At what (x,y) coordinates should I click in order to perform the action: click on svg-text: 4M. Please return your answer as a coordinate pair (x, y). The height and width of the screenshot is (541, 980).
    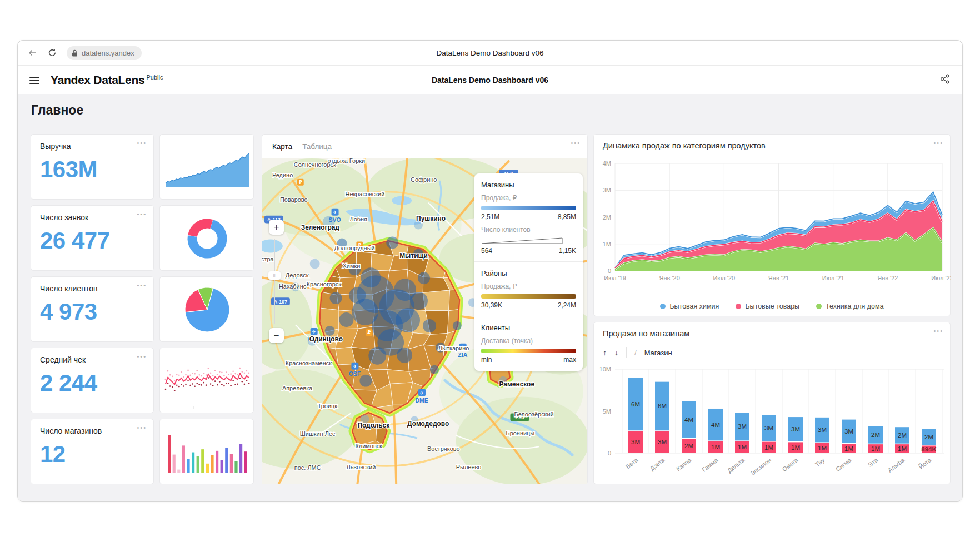
    Looking at the image, I should click on (689, 420).